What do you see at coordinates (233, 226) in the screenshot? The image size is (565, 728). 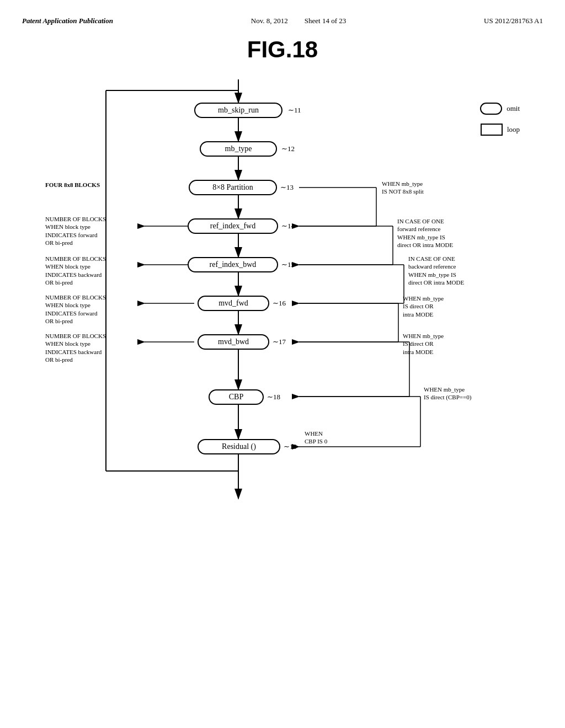 I see `box-ref-index-fwd-label: ref_index_fwd` at bounding box center [233, 226].